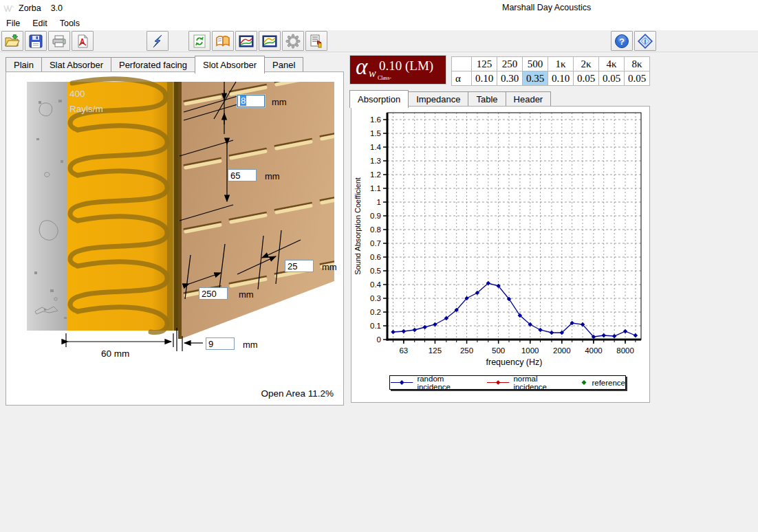 This screenshot has height=532, width=758. Describe the element at coordinates (36, 41) in the screenshot. I see `save-button` at that location.